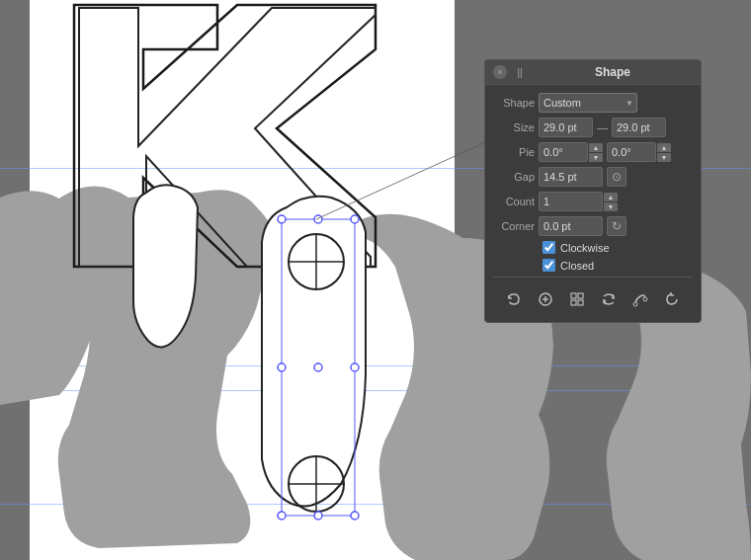 The image size is (751, 560). What do you see at coordinates (596, 158) in the screenshot?
I see `pie-start-decrement: ▼` at bounding box center [596, 158].